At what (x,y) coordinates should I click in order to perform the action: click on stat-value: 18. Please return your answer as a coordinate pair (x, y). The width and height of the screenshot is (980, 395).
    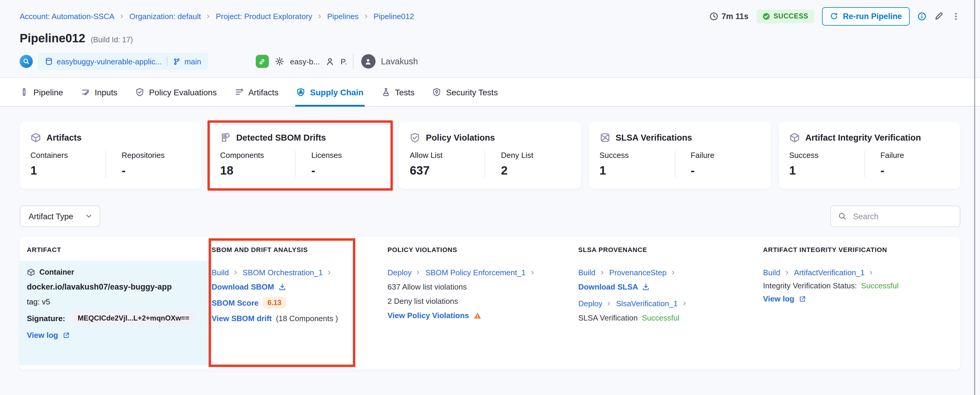
    Looking at the image, I should click on (258, 171).